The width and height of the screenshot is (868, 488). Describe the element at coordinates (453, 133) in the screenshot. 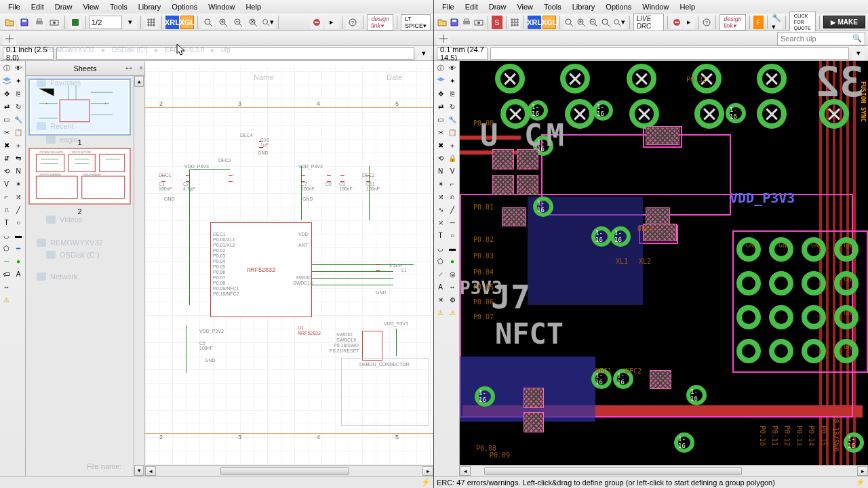

I see `paste-tool-icon: 📋` at that location.